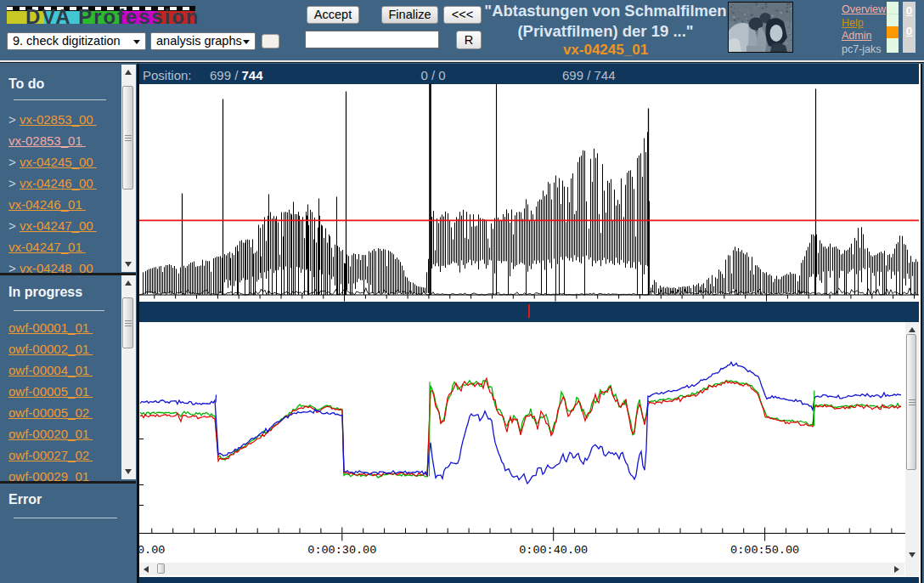 This screenshot has height=583, width=924. What do you see at coordinates (341, 551) in the screenshot?
I see `svg-text: 0:00:30.00` at bounding box center [341, 551].